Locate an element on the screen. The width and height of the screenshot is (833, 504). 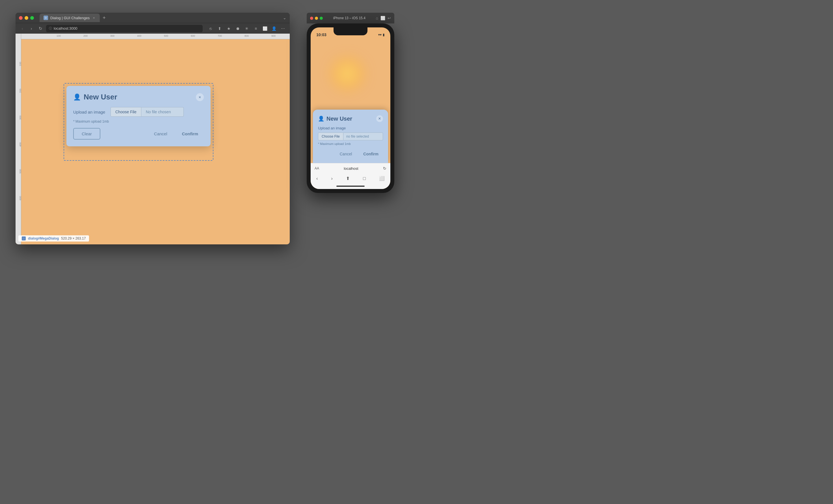
phone-nav-row: ‹ › ⬆ □ ⬜ is located at coordinates (351, 178).